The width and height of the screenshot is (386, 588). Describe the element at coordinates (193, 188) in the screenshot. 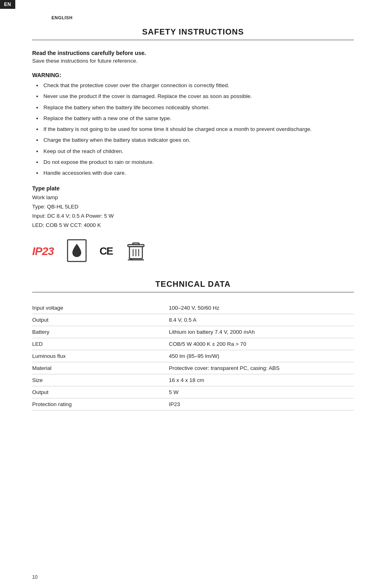

I see `type-plate-title: Type plate` at that location.